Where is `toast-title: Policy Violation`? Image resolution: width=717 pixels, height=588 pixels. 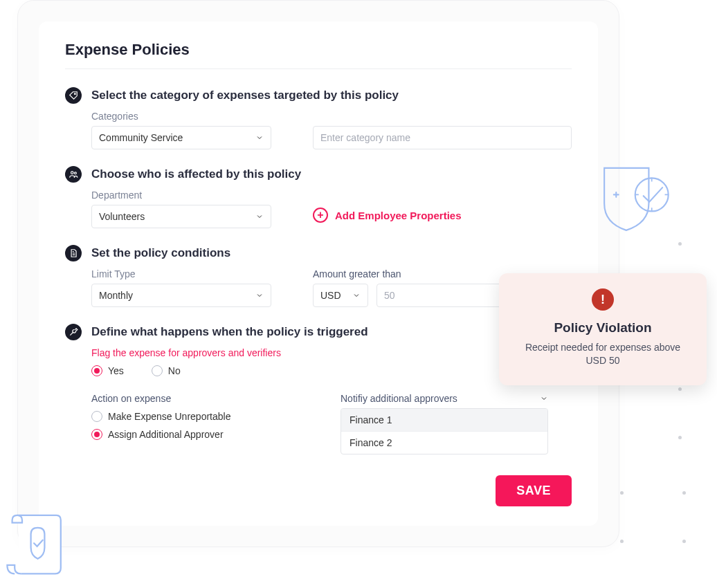
toast-title: Policy Violation is located at coordinates (603, 328).